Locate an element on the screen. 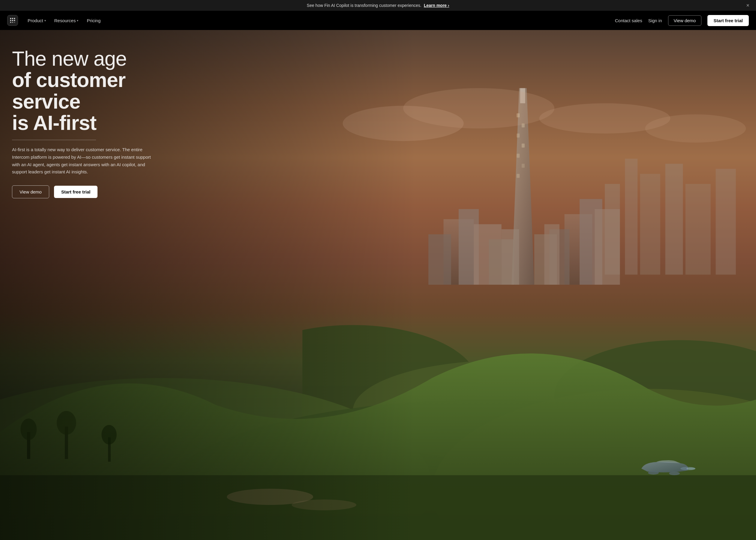 This screenshot has height=540, width=756. hero-title: The new age of customer service is AI-fi… is located at coordinates (102, 91).